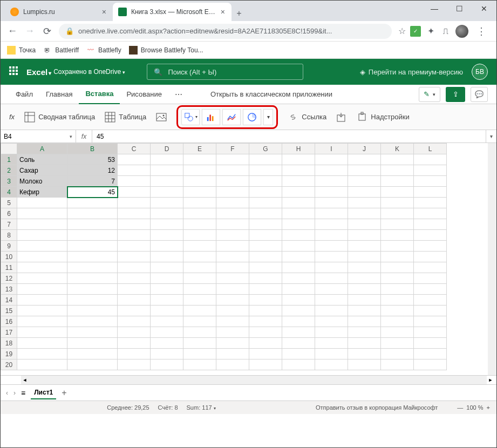 Image resolution: width=497 pixels, height=448 pixels. What do you see at coordinates (481, 31) in the screenshot?
I see `menu-icon: ⋮` at bounding box center [481, 31].